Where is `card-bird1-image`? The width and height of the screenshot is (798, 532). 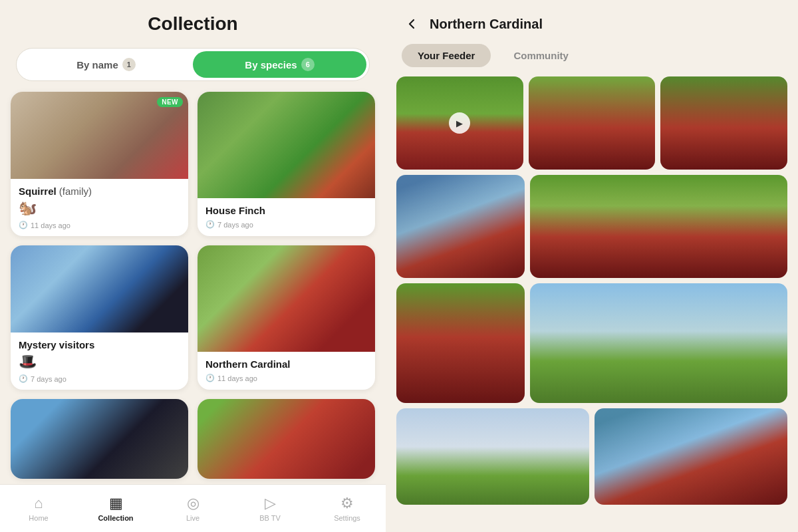 card-bird1-image is located at coordinates (100, 439).